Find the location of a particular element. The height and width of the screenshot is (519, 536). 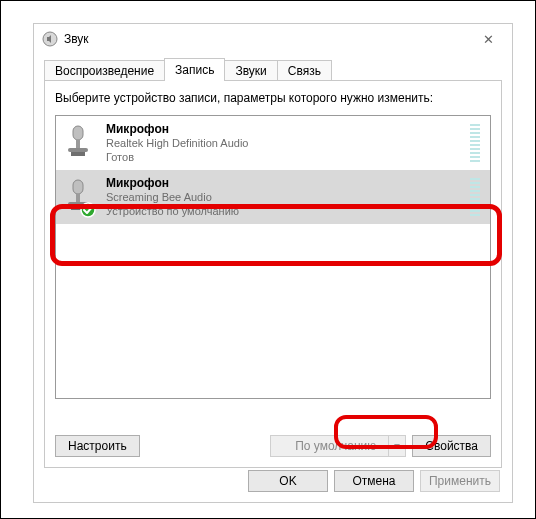

device-driver: Realtek High Definition Audio is located at coordinates (284, 143).